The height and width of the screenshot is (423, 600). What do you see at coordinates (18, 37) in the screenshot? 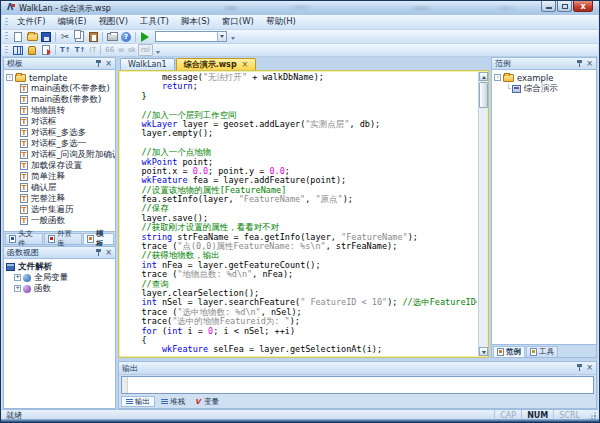
I see `new-file-icon` at bounding box center [18, 37].